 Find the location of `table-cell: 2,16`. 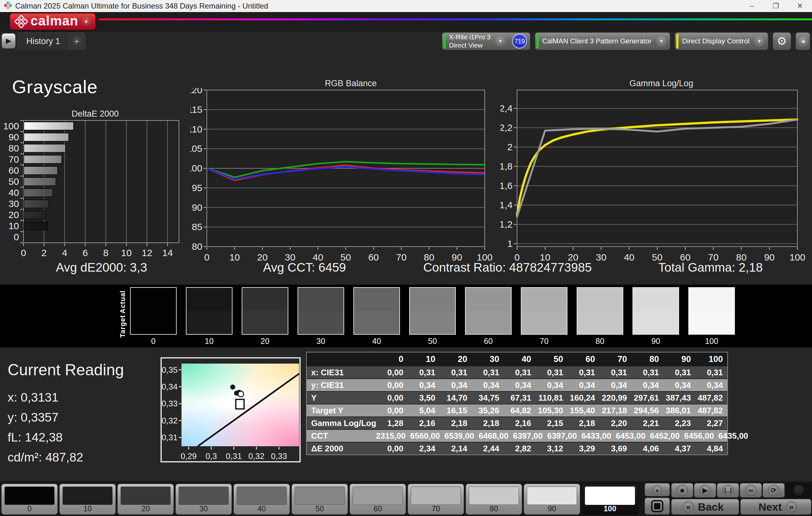

table-cell: 2,16 is located at coordinates (520, 423).